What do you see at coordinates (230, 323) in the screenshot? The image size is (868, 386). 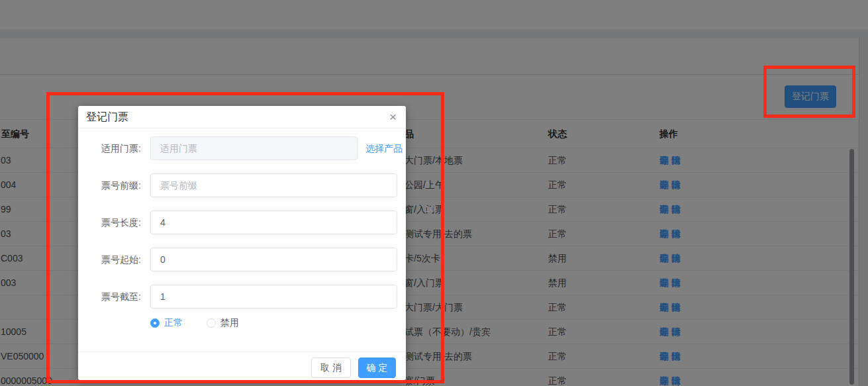 I see `radio-disabled-label: 禁用` at bounding box center [230, 323].